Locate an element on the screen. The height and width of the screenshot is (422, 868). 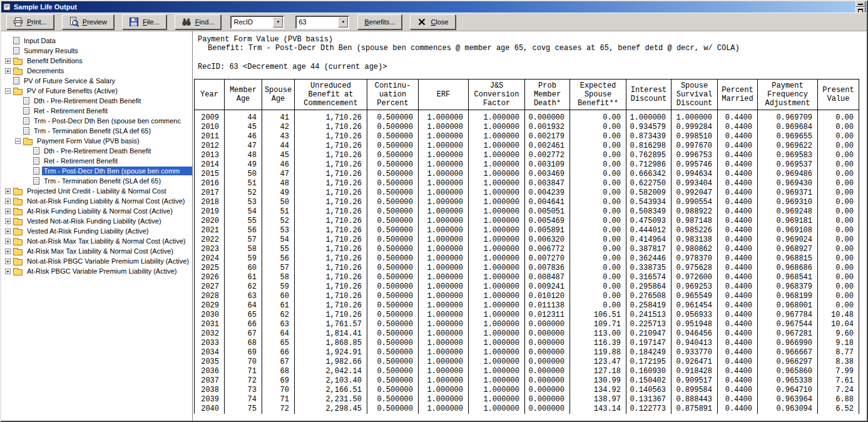
table-cell: 0.582009 is located at coordinates (649, 193).